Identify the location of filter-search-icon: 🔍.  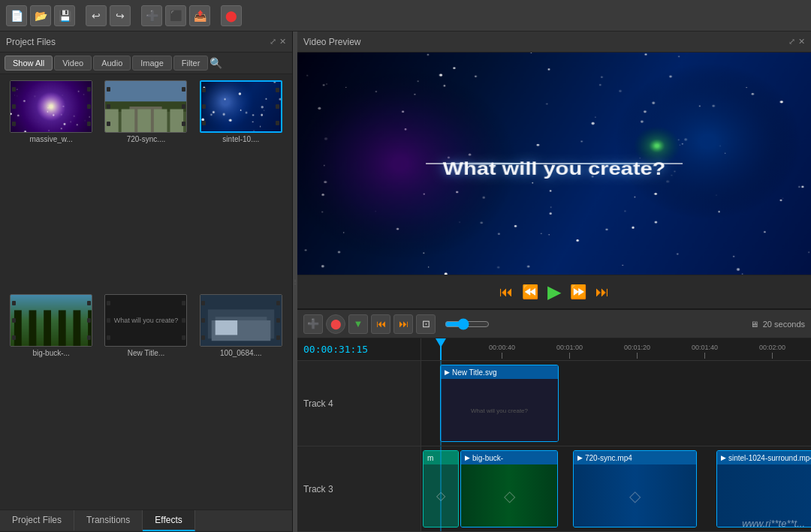
(216, 63).